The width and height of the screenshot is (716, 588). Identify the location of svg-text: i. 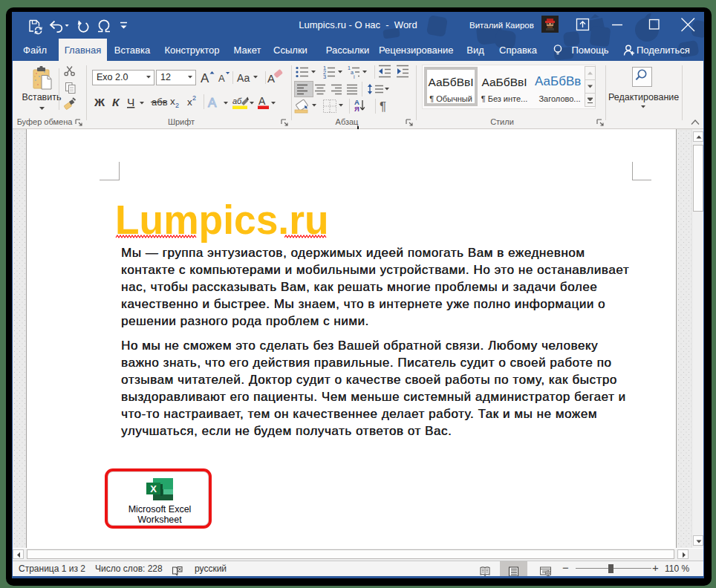
(354, 77).